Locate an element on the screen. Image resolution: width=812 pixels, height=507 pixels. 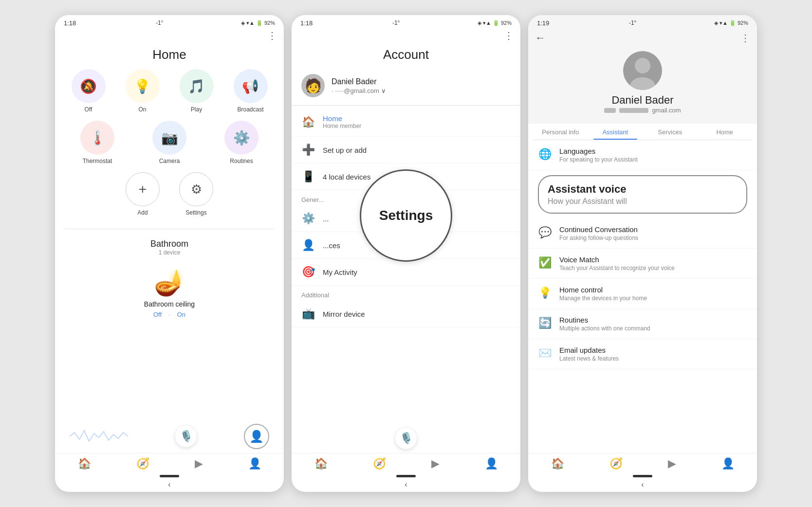
nav-media-1: ▶ is located at coordinates (199, 464).